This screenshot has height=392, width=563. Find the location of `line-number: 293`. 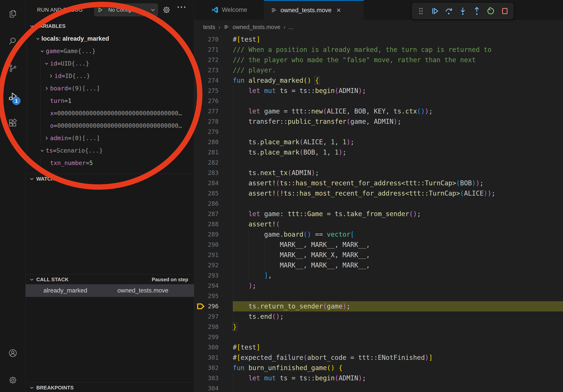

line-number: 293 is located at coordinates (206, 275).